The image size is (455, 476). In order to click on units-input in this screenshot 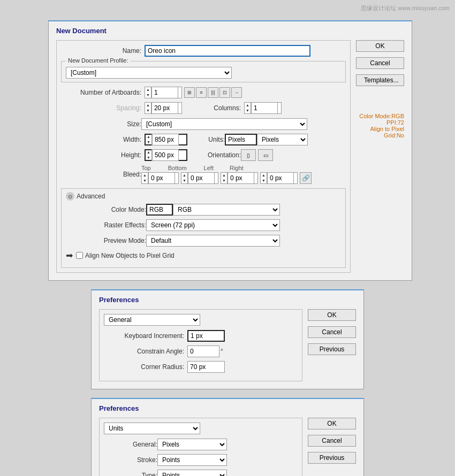, I will do `click(241, 140)`.